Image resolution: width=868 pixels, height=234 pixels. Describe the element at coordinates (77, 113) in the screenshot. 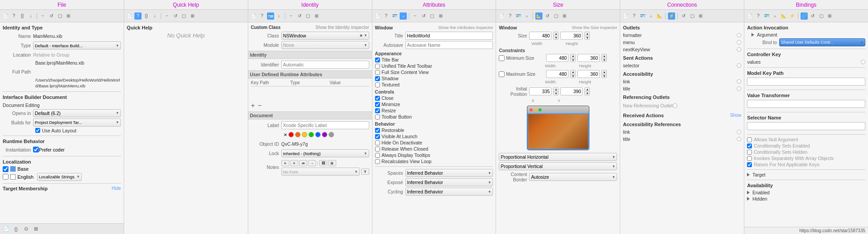

I see `opens-in-select: Default (6.2) ▼` at that location.